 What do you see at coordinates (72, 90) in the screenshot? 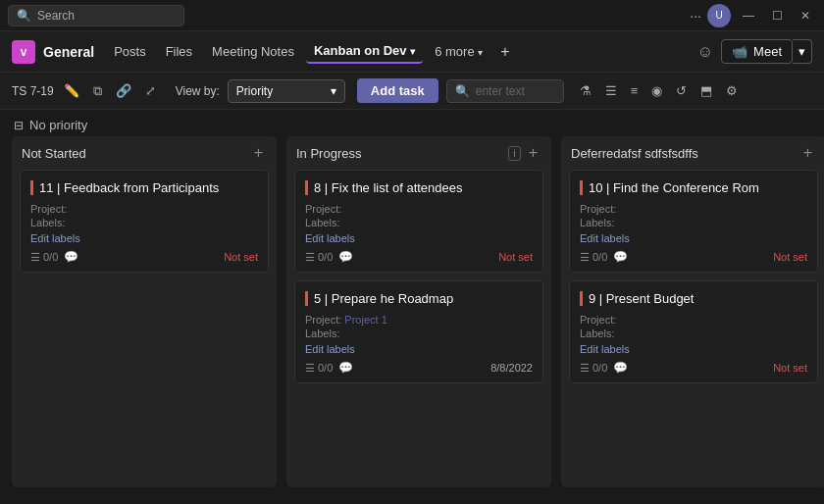
I see `edit-icon: ✏️` at bounding box center [72, 90].